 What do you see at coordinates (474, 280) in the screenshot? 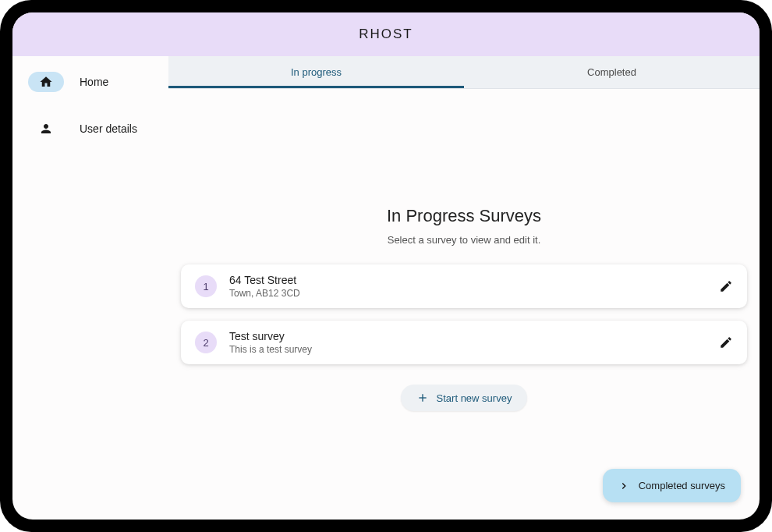
I see `survey-title: 64 Test Street` at bounding box center [474, 280].